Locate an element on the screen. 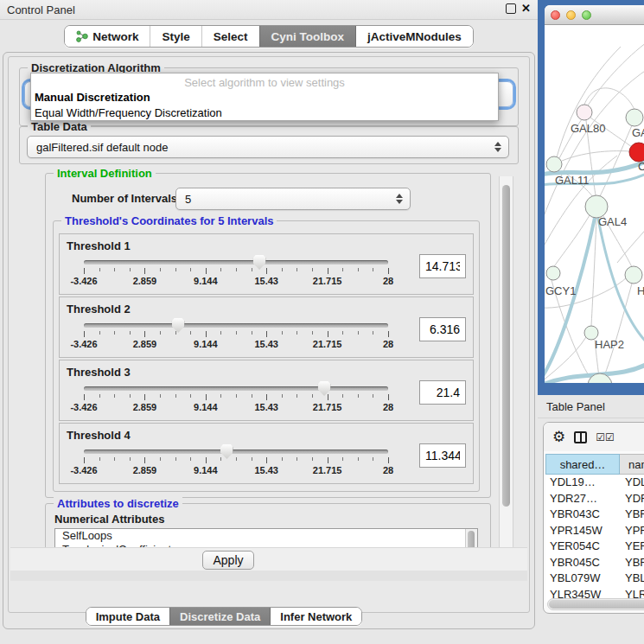  bottom-tab-bar: Impute DataDiscretize DataInfer Network is located at coordinates (245, 616).